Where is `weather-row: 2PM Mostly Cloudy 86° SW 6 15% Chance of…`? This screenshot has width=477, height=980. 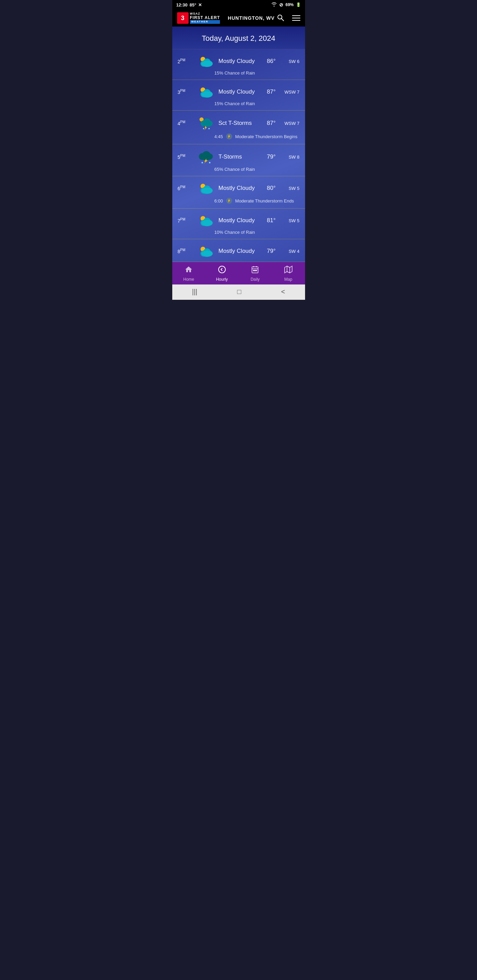 weather-row: 2PM Mostly Cloudy 86° SW 6 15% Chance of… is located at coordinates (239, 65).